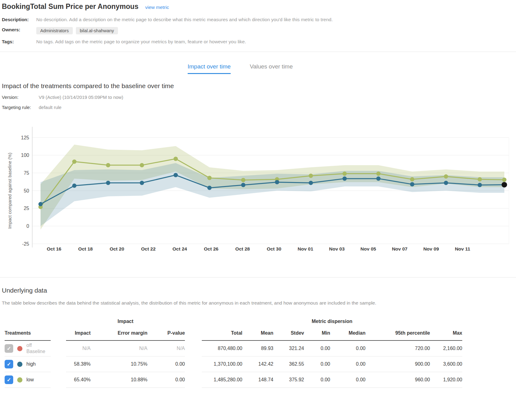 The width and height of the screenshot is (516, 420). I want to click on tags-label: Tags:, so click(19, 42).